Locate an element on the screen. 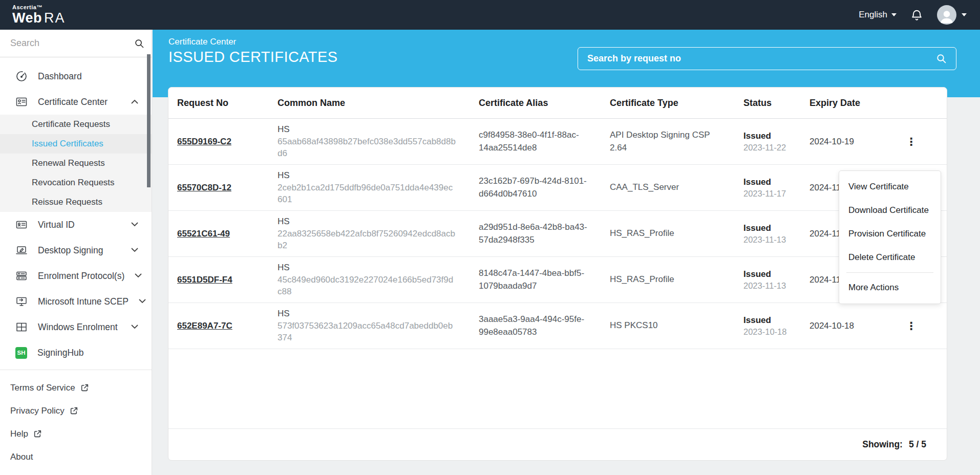  sidebar-item-certificate-center: Certificate Center is located at coordinates (76, 102).